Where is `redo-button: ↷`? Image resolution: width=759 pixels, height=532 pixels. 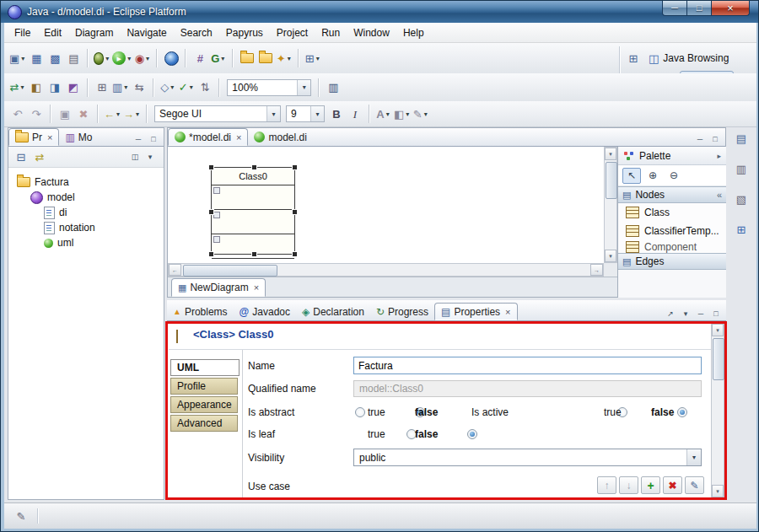
redo-button: ↷ is located at coordinates (36, 114).